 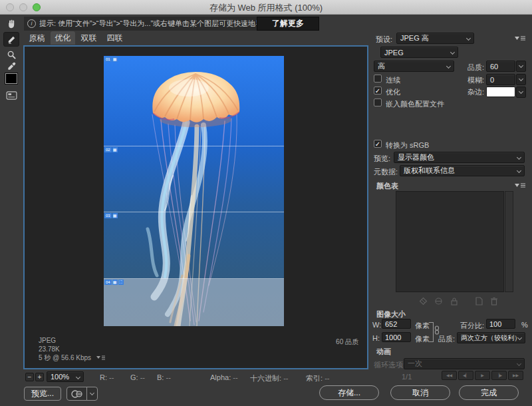 I want to click on slice-badge: 02▦, so click(x=111, y=150).